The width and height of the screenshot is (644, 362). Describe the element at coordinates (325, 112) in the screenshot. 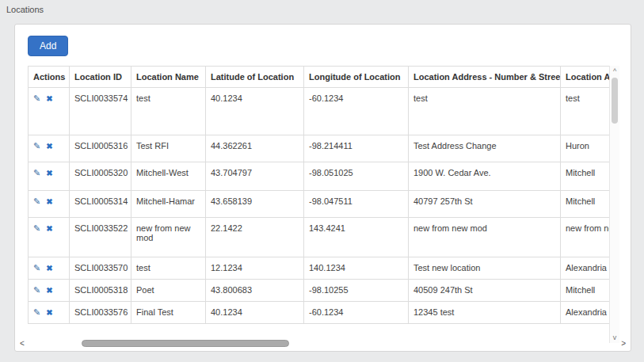

I see `table-row: ✎✖SCLI0033574test40.1234-60.1234testtest` at that location.